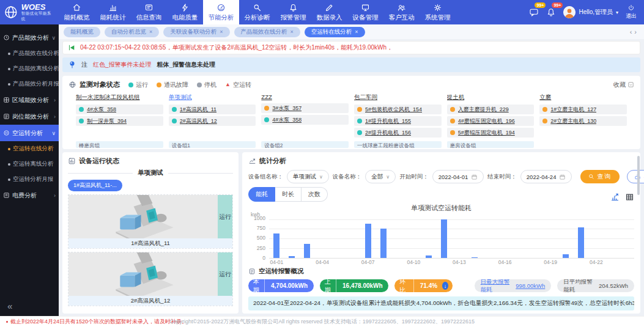 The height and width of the screenshot is (327, 644). What do you see at coordinates (81, 109) in the screenshot?
I see `status-dot-icon` at bounding box center [81, 109].